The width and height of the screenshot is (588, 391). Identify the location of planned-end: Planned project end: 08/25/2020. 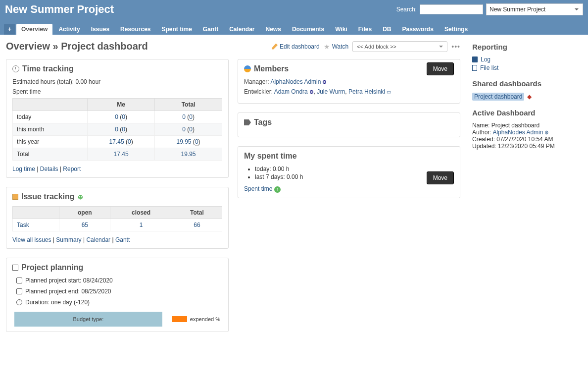
(68, 291).